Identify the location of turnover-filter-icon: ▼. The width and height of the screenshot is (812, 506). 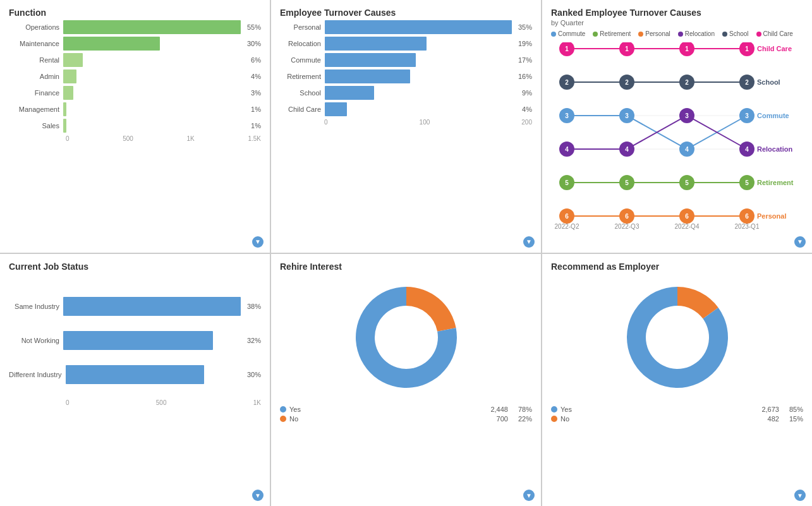
(529, 242).